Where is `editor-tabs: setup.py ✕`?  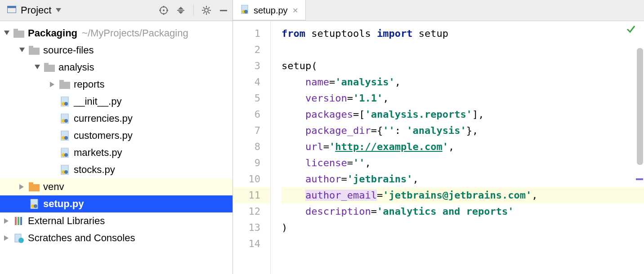
editor-tabs: setup.py ✕ is located at coordinates (438, 11).